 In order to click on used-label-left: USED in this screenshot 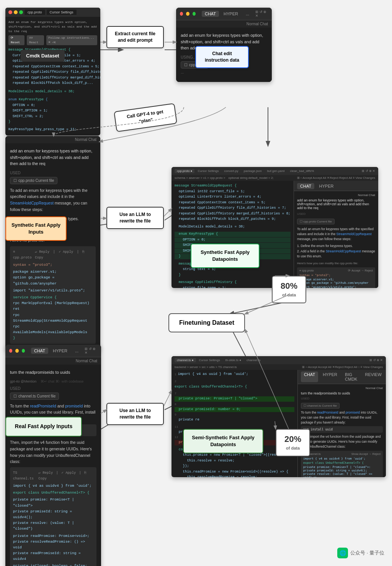, I will do `click(53, 173)`.